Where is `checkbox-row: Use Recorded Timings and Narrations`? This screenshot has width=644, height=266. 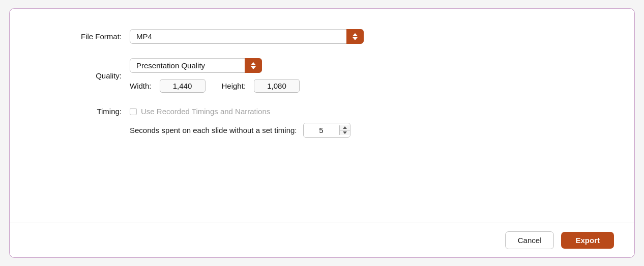 checkbox-row: Use Recorded Timings and Narrations is located at coordinates (240, 111).